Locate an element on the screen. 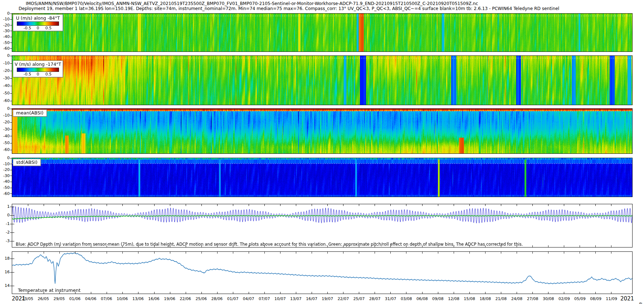  x-tick-label: 19/07 is located at coordinates (327, 299).